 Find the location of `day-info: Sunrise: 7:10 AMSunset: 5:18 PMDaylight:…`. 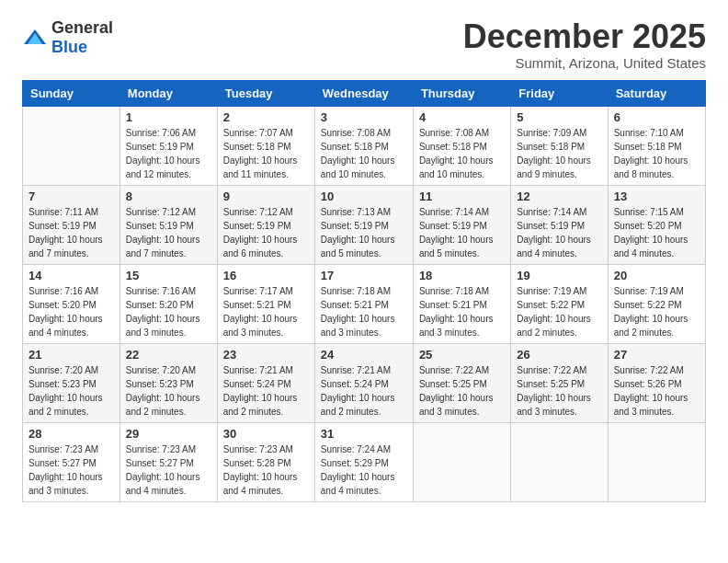

day-info: Sunrise: 7:10 AMSunset: 5:18 PMDaylight:… is located at coordinates (656, 154).